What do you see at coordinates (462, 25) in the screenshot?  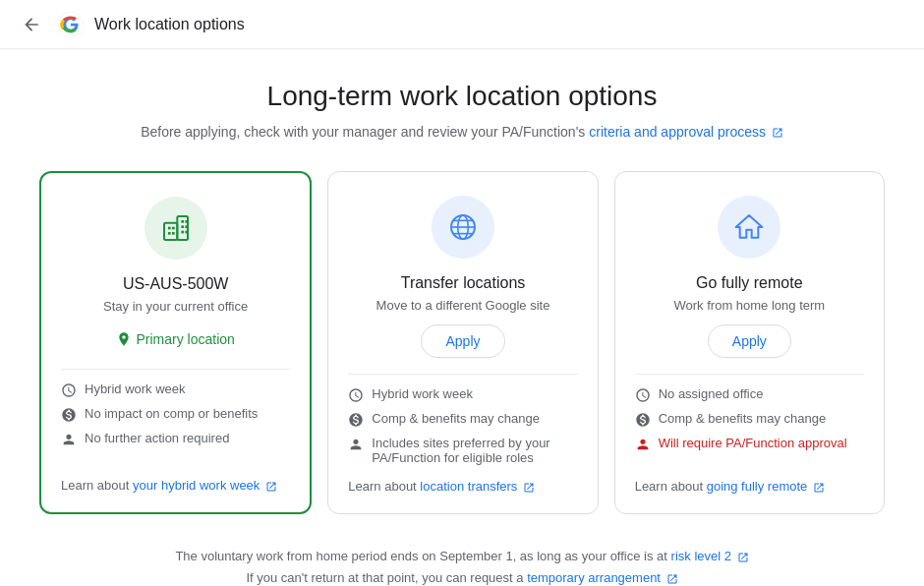 I see `app-header: Work location options` at bounding box center [462, 25].